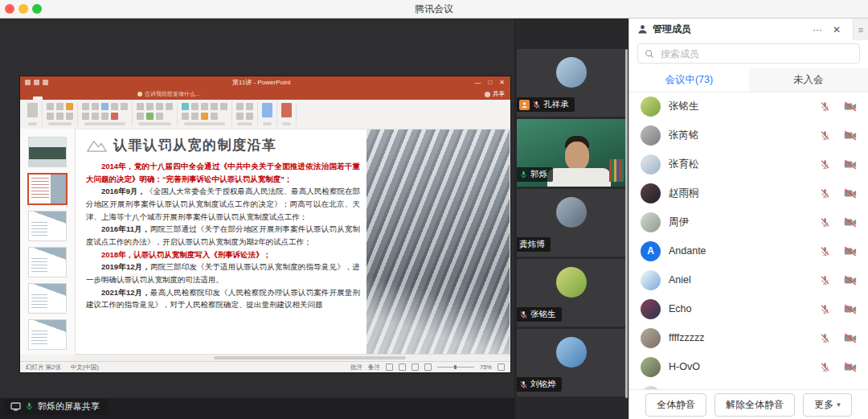 The height and width of the screenshot is (419, 868). Describe the element at coordinates (571, 363) in the screenshot. I see `video-tile: 刘铭烨` at that location.